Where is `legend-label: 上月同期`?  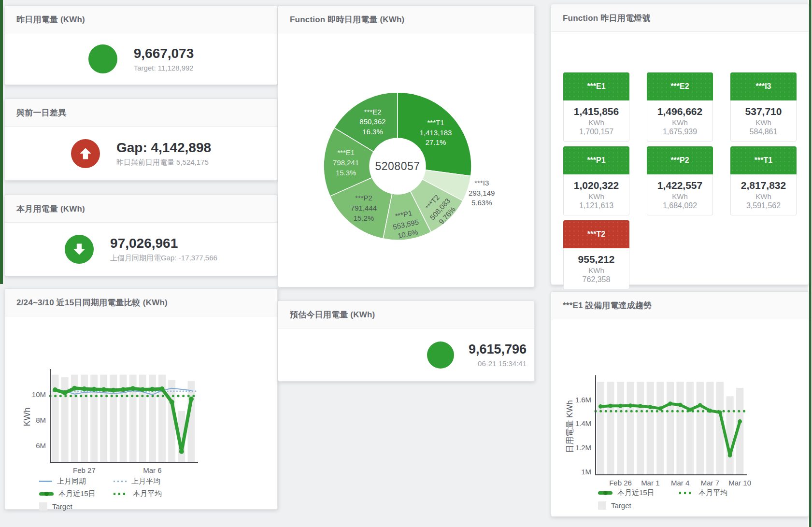 legend-label: 上月同期 is located at coordinates (71, 481).